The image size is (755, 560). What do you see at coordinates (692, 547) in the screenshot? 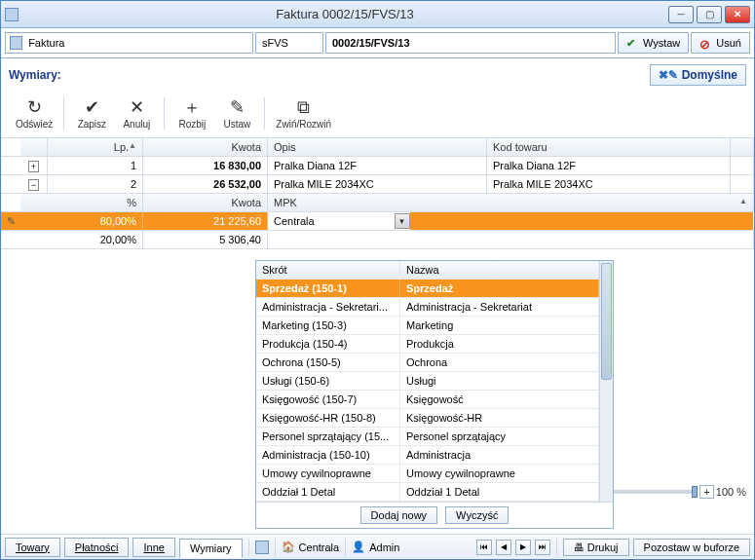
I see `buffer-button: Pozostaw w buforze` at bounding box center [692, 547].